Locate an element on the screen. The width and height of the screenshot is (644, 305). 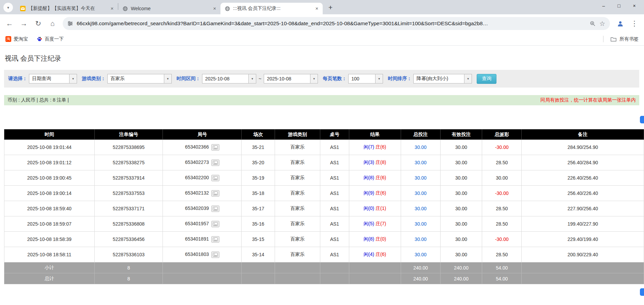
banker-result: 庄(6) is located at coordinates (381, 254).